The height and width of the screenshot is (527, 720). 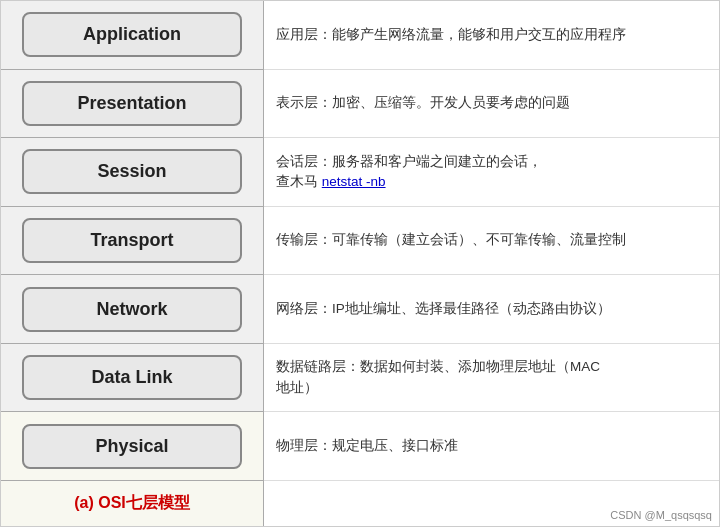 What do you see at coordinates (132, 503) in the screenshot?
I see `caption-row: (a) OSI七层模型` at bounding box center [132, 503].